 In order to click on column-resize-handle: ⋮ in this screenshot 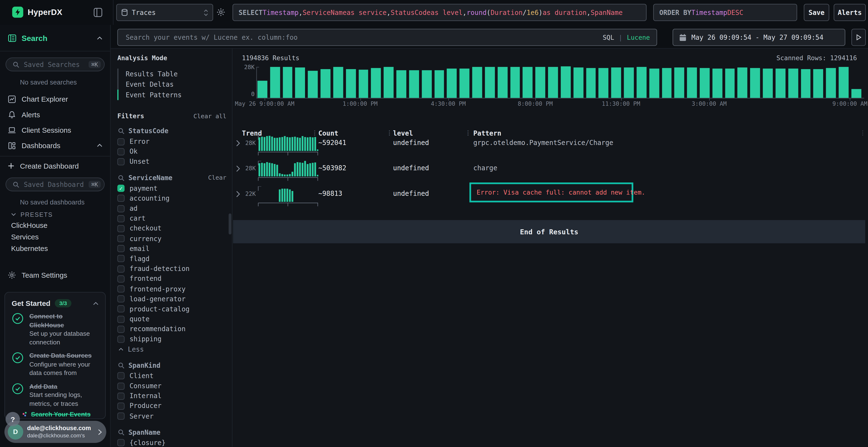, I will do `click(390, 133)`.